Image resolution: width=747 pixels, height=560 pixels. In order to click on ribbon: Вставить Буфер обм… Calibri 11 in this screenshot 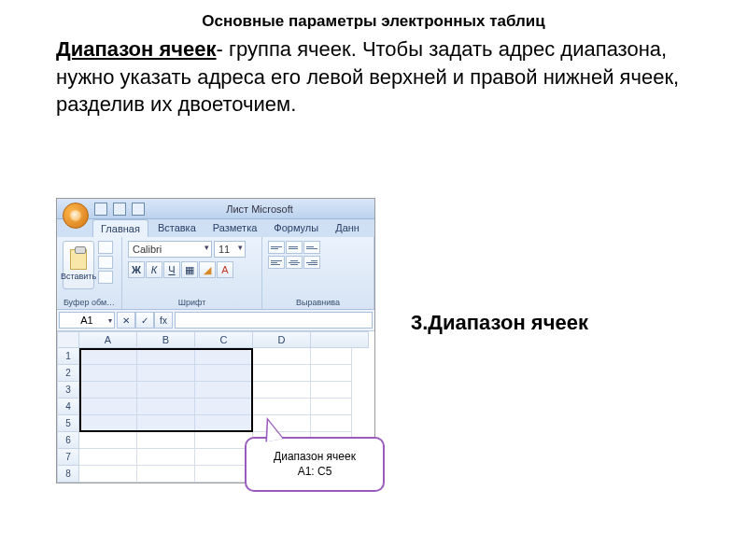, I will do `click(216, 273)`.